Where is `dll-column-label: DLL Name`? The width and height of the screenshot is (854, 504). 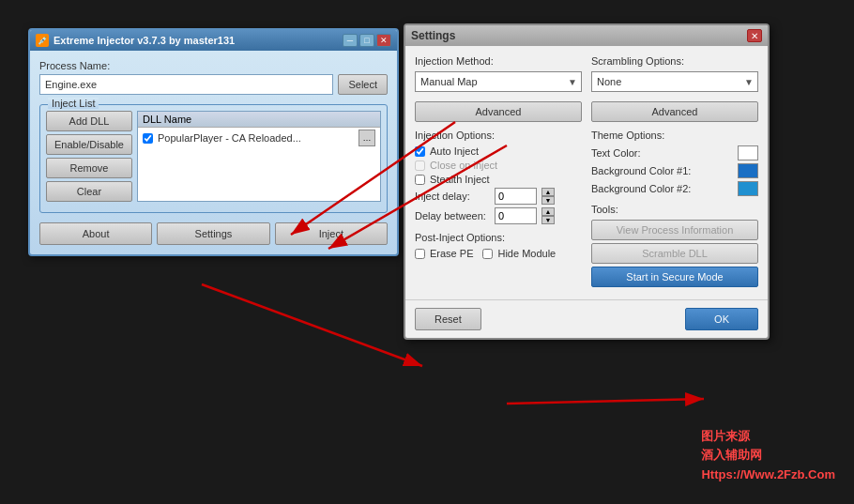
dll-column-label: DLL Name is located at coordinates (167, 119).